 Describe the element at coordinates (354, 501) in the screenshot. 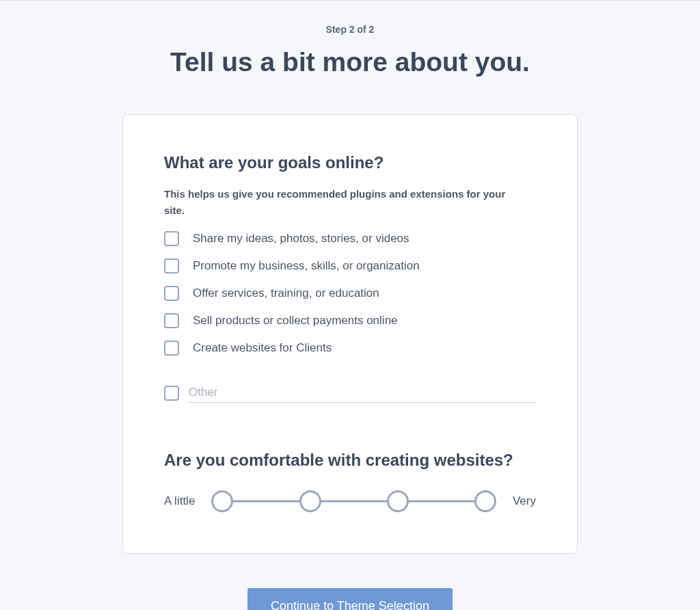

I see `comfort-slider` at that location.